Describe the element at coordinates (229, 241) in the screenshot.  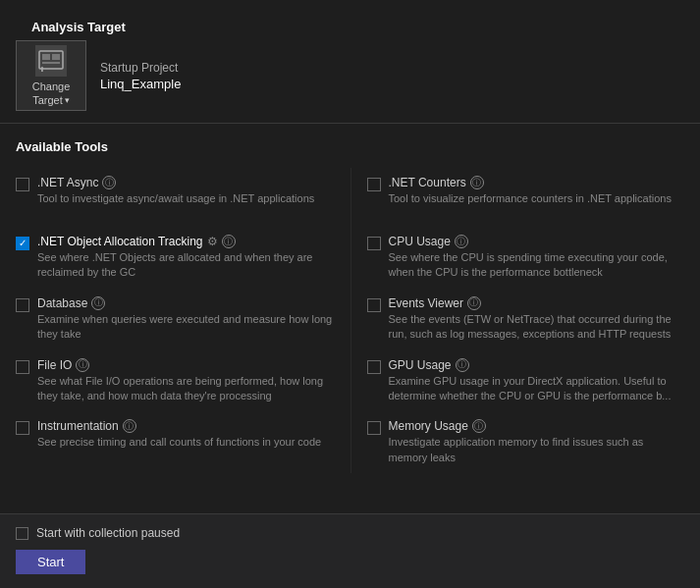
I see `tool-net-object-allocation-info-icon: ⓘ` at that location.